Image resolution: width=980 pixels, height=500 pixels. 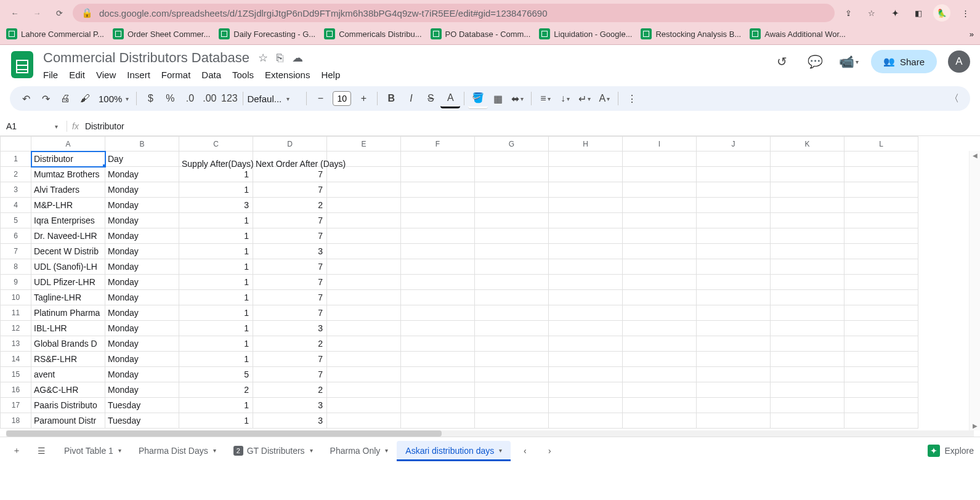 I want to click on share-button: 👥 Share, so click(x=904, y=62).